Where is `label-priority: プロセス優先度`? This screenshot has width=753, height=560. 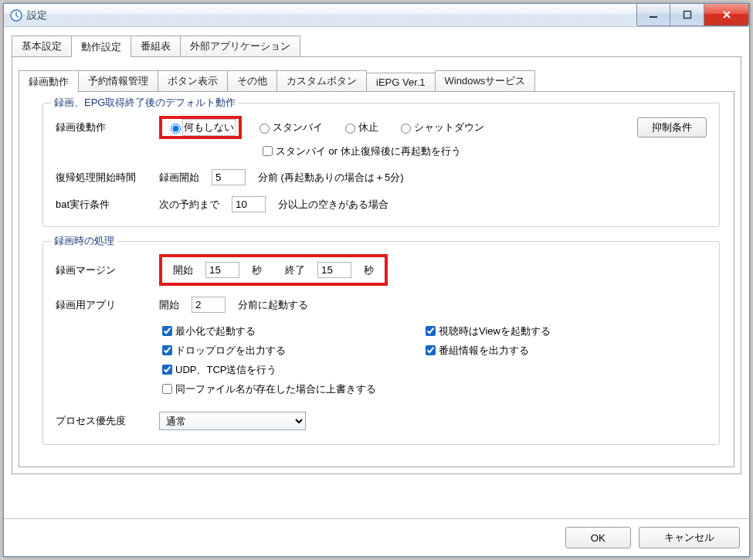
label-priority: プロセス優先度 is located at coordinates (107, 421).